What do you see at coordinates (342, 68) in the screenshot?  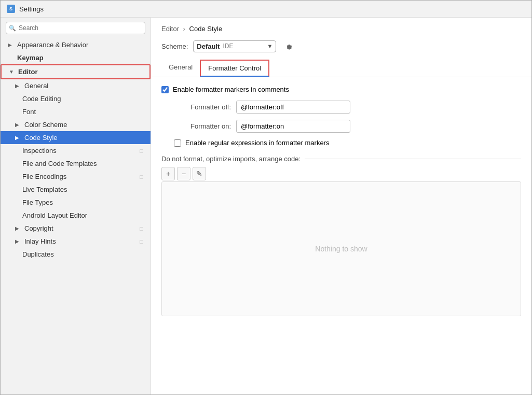 I see `tabs-bar: General Formatter Control` at bounding box center [342, 68].